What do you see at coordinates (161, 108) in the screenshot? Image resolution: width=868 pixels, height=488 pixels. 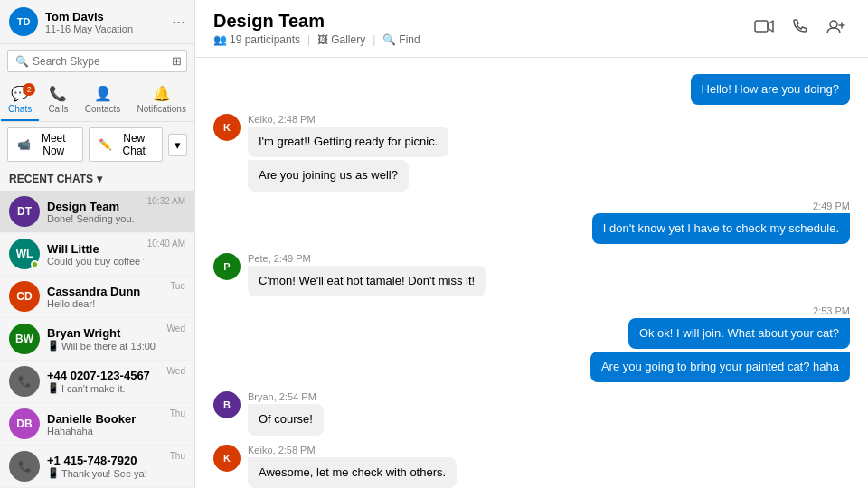 I see `tab-notifications-label: Notifications` at bounding box center [161, 108].